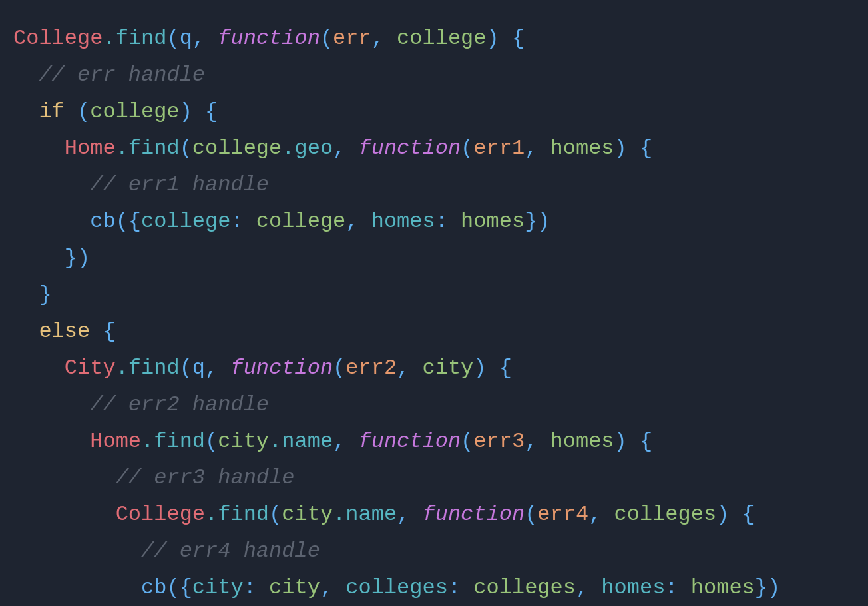 The height and width of the screenshot is (606, 868). What do you see at coordinates (434, 368) in the screenshot?
I see `code-line-10: City.find(q, function(err2, city) {` at bounding box center [434, 368].